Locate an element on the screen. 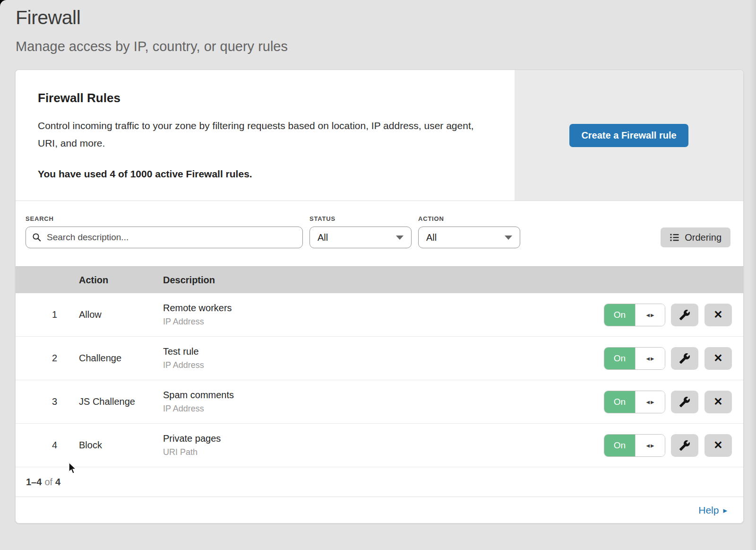 The width and height of the screenshot is (756, 550). search-filter-group: SEARCH is located at coordinates (164, 232).